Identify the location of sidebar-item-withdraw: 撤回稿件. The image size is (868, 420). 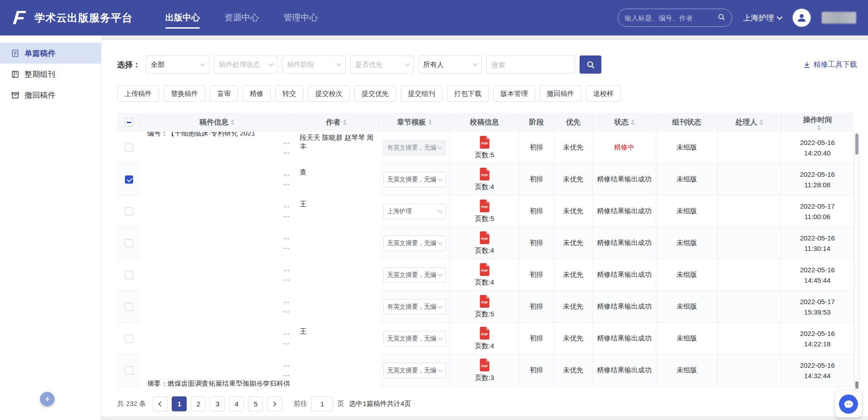
(50, 95).